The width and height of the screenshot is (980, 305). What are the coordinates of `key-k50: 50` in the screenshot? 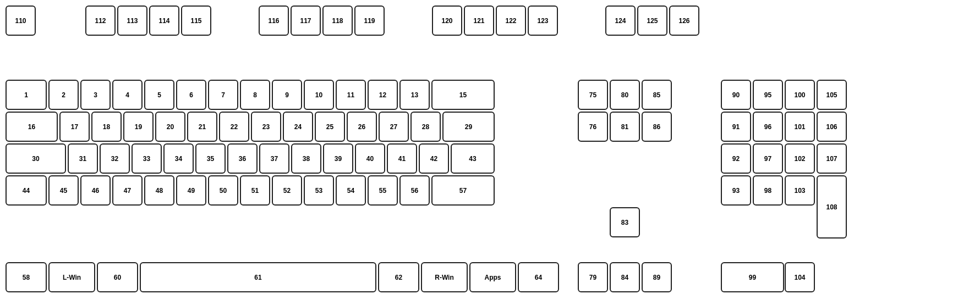 It's located at (223, 190).